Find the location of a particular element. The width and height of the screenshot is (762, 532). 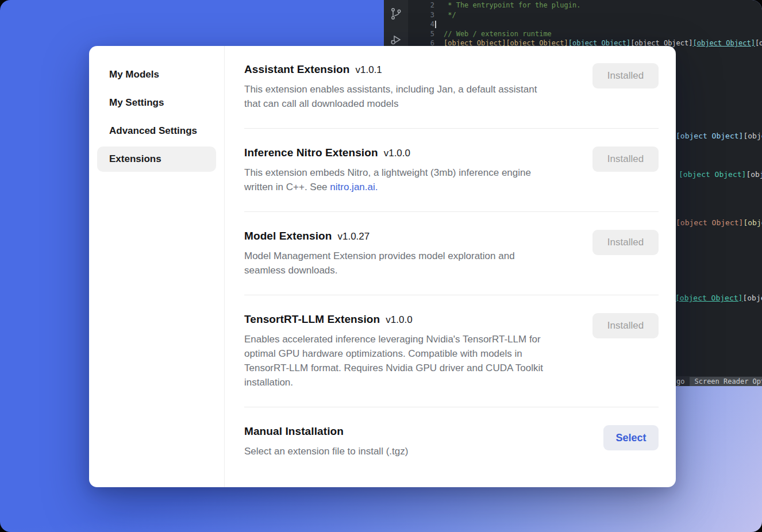

code-line: 5 // Web / extension runtime is located at coordinates (585, 34).